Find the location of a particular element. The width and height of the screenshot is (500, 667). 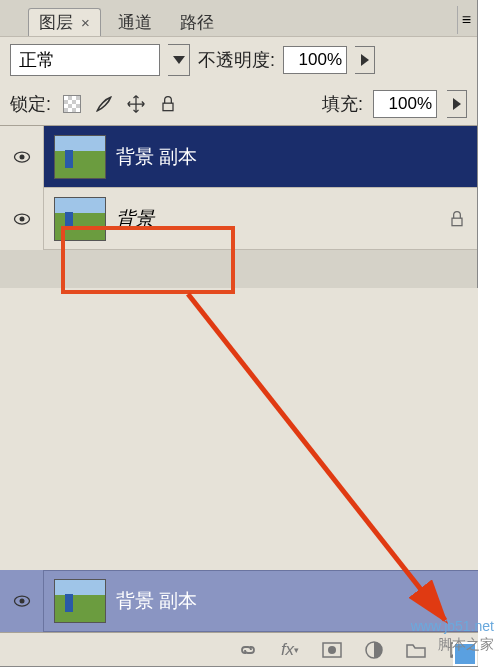

watermark-site: 脚本之家 is located at coordinates (452, 644).